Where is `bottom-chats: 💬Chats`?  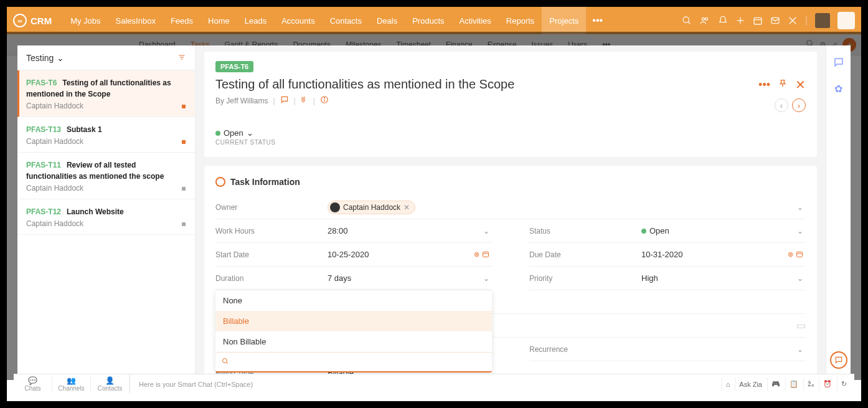
bottom-chats: 💬Chats is located at coordinates (33, 384).